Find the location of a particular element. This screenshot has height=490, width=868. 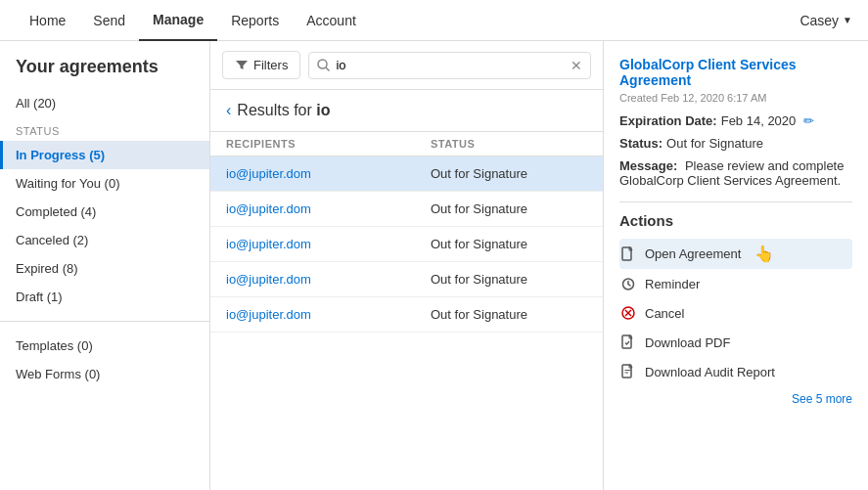

status-label: Status: is located at coordinates (641, 143).